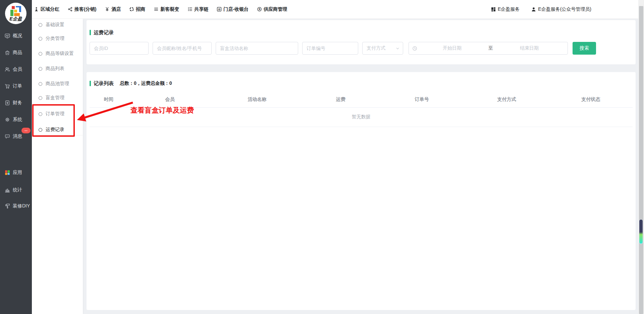  I want to click on service-menu: E企盈服务, so click(505, 9).